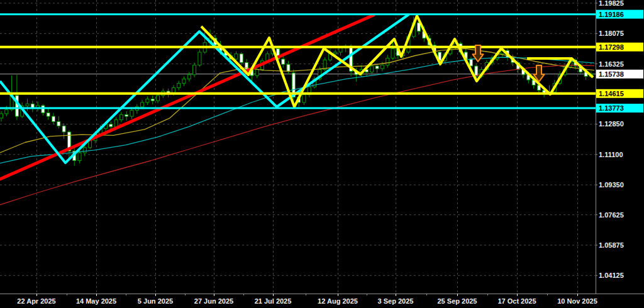 Image resolution: width=644 pixels, height=308 pixels. Describe the element at coordinates (96, 301) in the screenshot. I see `x-axis-label: 14 May 2025` at that location.